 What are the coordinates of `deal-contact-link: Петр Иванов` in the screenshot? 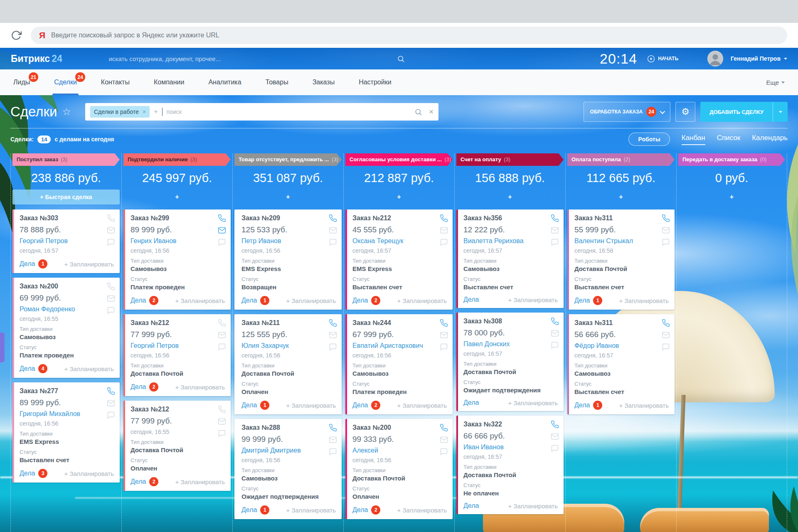 It's located at (288, 241).